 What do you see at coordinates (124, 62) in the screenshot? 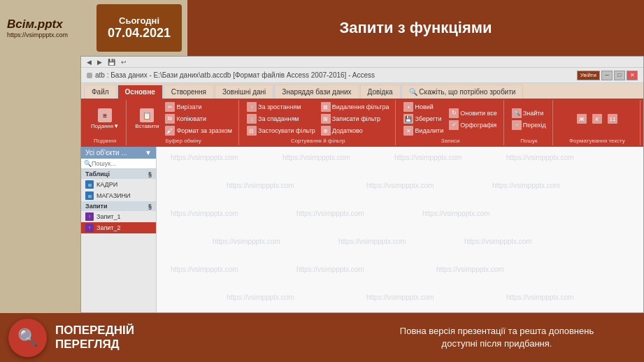
I see `qa-undo: ↩` at bounding box center [124, 62].